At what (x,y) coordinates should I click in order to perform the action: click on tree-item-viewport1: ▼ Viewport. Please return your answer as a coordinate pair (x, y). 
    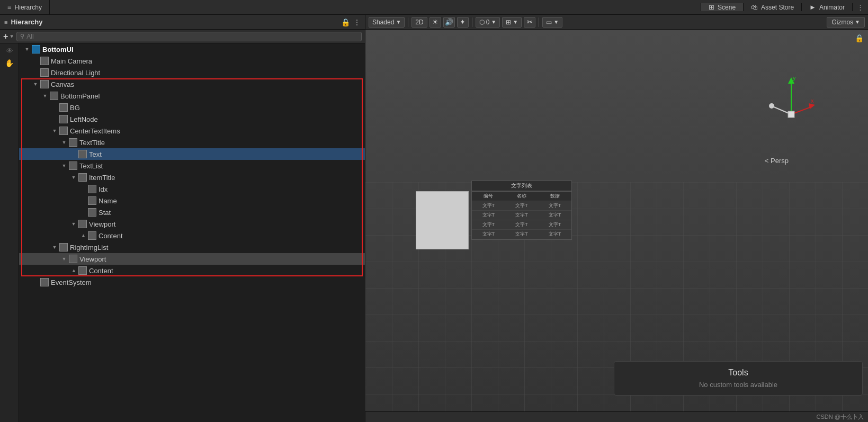
    Looking at the image, I should click on (192, 224).